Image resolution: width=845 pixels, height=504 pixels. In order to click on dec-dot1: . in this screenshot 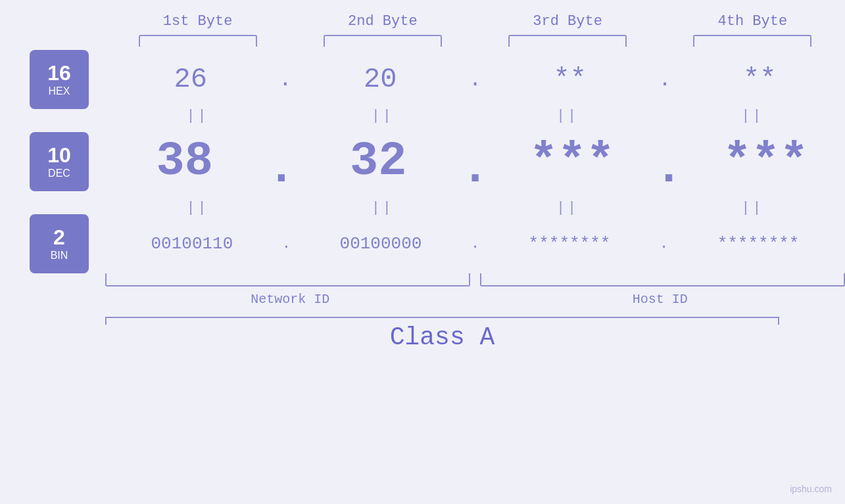, I will do `click(281, 172)`.